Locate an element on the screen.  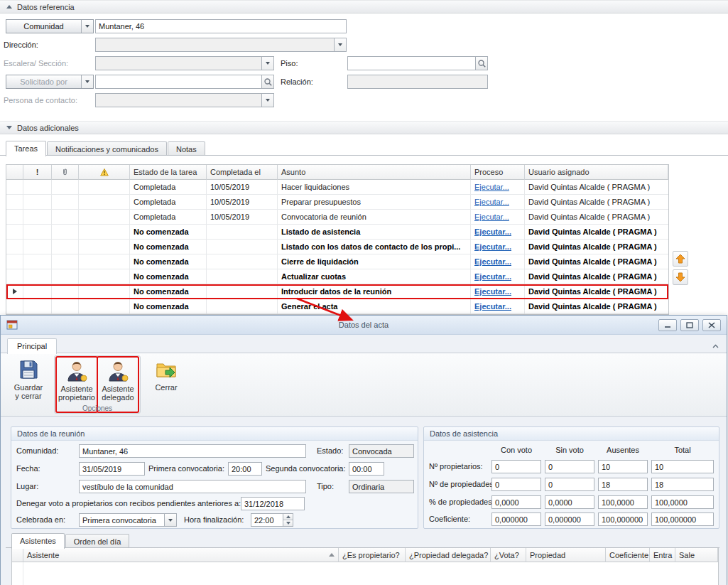
minimize-button is located at coordinates (668, 326).